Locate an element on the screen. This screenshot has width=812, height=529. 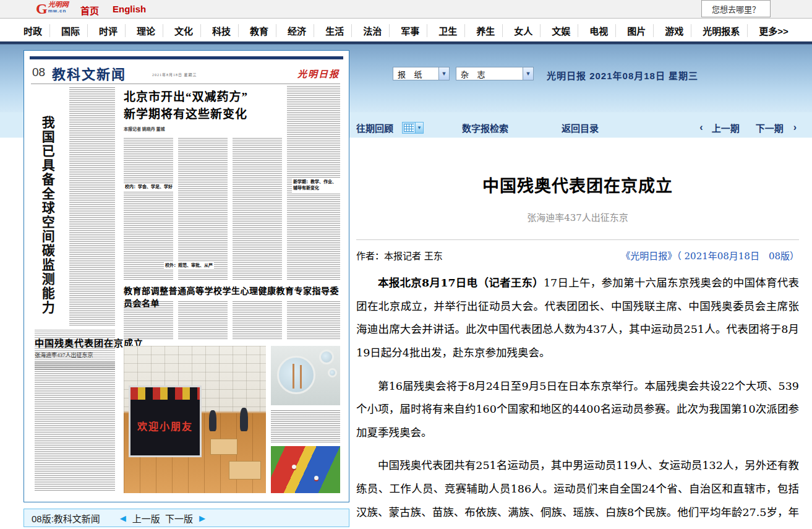
nav-item: 养生 is located at coordinates (481, 31).